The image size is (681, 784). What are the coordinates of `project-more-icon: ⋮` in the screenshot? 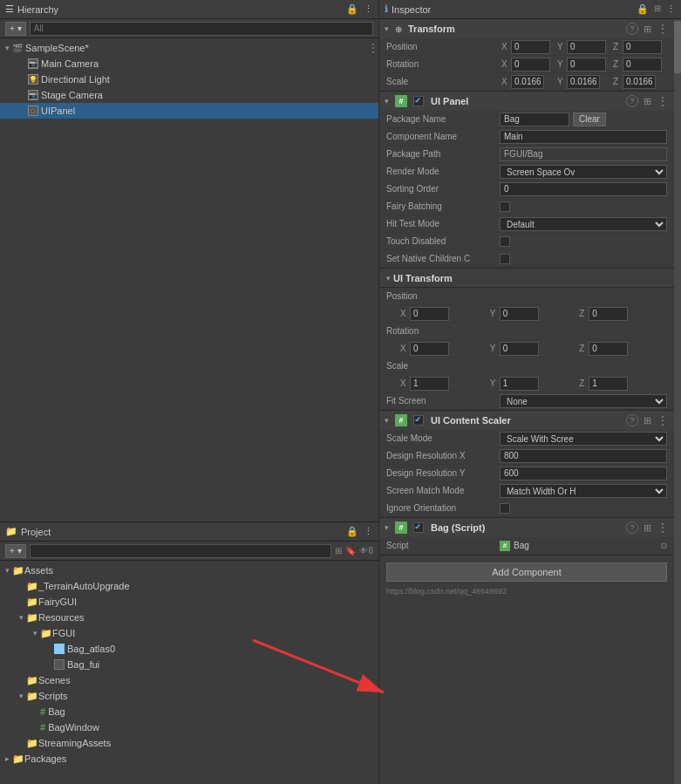 It's located at (368, 532).